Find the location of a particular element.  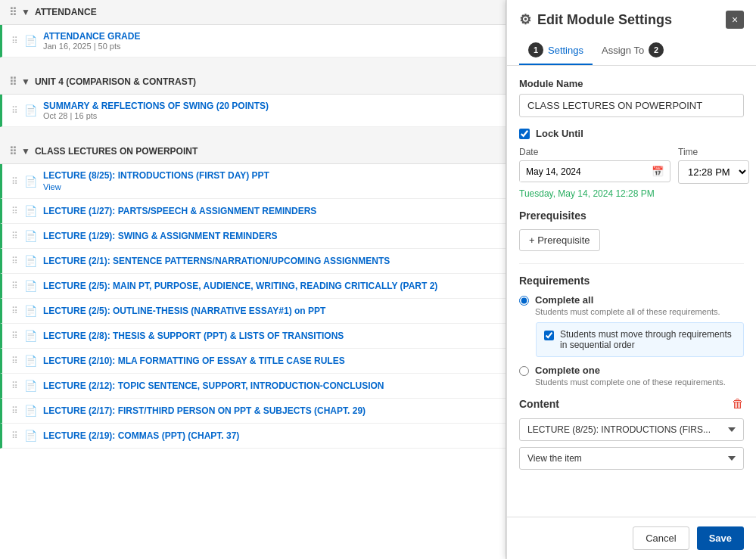

complete-one-radio is located at coordinates (524, 371).